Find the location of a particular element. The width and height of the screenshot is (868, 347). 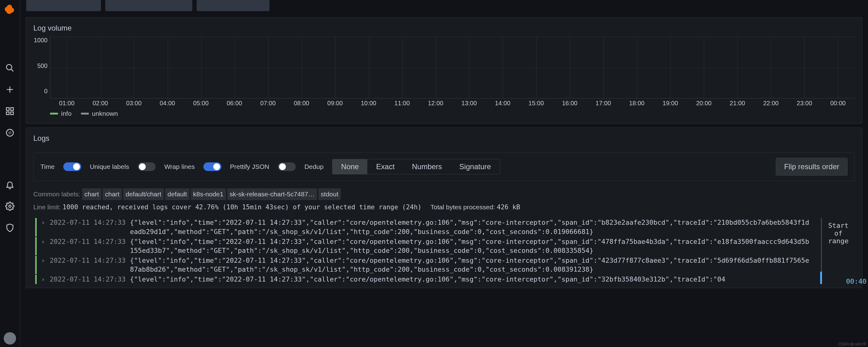

avatar is located at coordinates (10, 338).